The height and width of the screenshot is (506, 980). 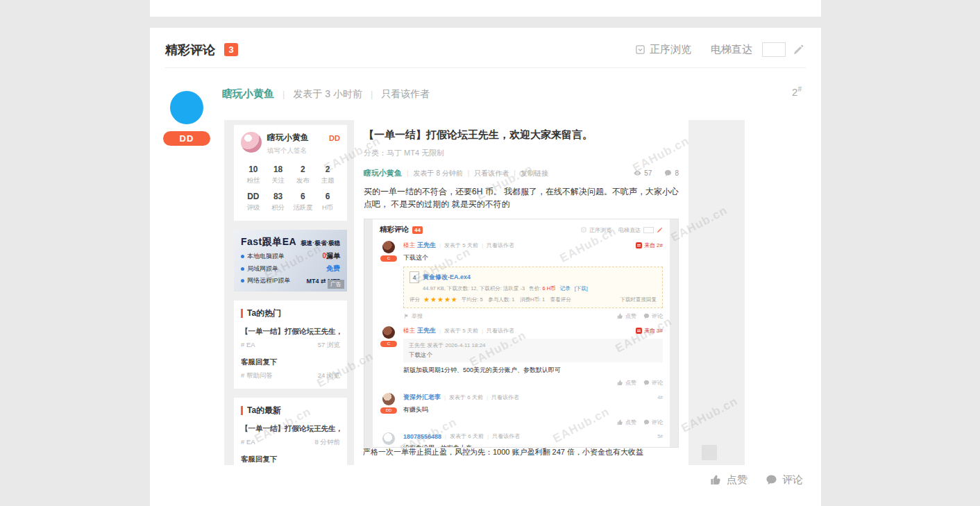 I want to click on file-icon: 4, so click(x=414, y=278).